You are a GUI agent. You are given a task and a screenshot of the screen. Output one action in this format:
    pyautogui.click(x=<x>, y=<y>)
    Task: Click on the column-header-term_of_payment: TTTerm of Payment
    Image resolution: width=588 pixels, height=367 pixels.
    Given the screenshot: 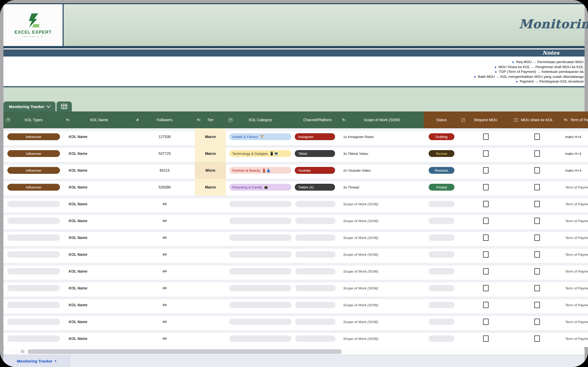 What is the action you would take?
    pyautogui.click(x=575, y=120)
    